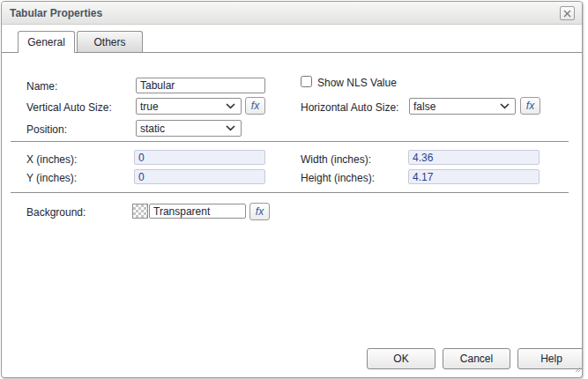  Describe the element at coordinates (338, 178) in the screenshot. I see `height-inches-label: Height (inches):` at that location.